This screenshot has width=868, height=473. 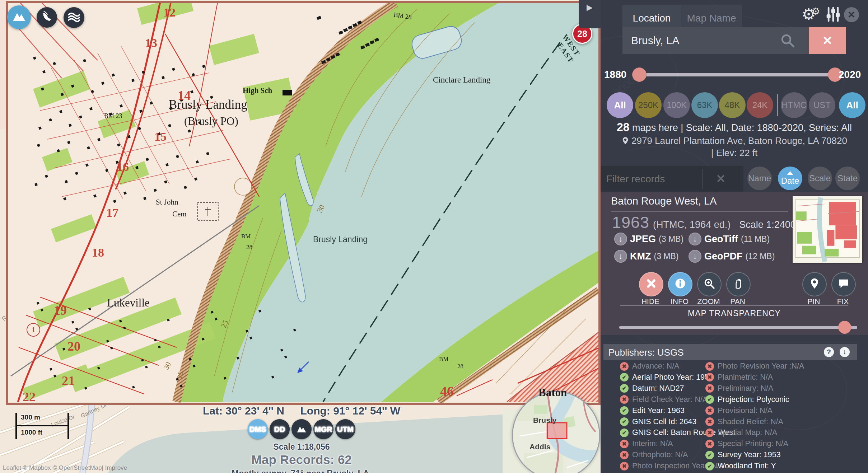 What do you see at coordinates (726, 40) in the screenshot?
I see `search-input` at bounding box center [726, 40].